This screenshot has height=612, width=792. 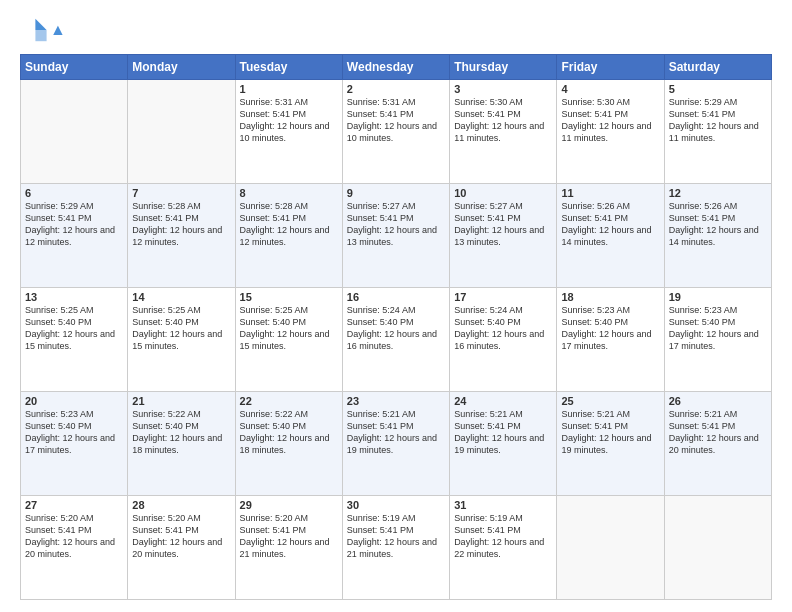 I want to click on calendar-cell: 5Sunrise: 5:29 AM Sunset: 5:41 PM Daylig…, so click(x=718, y=132).